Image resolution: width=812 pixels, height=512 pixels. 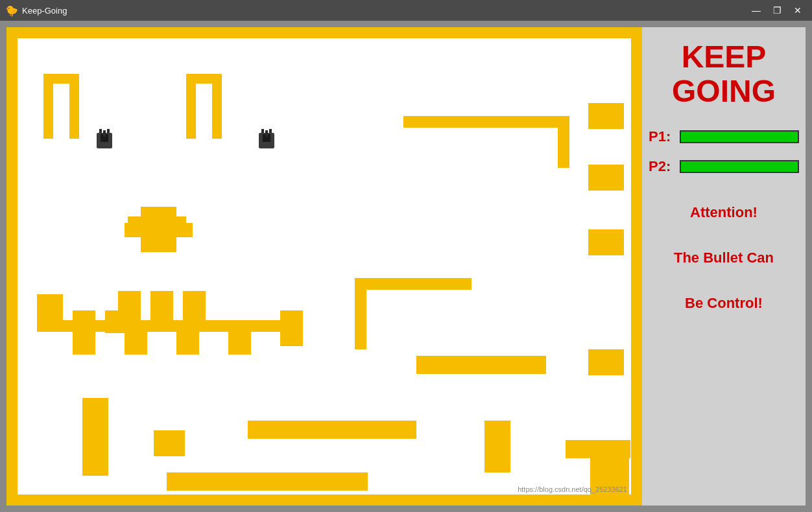 I want to click on titlebar: 🐤 Keep-Going — ❐ ✕, so click(x=406, y=10).